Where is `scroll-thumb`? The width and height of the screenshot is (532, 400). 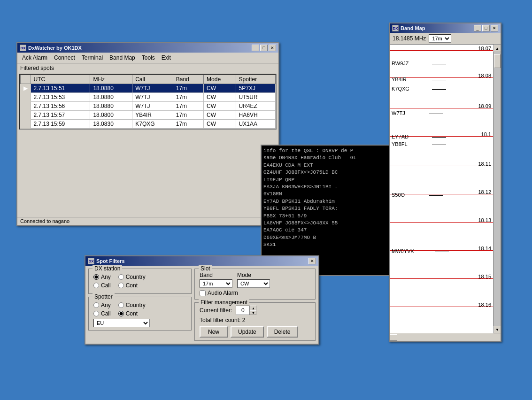 scroll-thumb is located at coordinates (497, 61).